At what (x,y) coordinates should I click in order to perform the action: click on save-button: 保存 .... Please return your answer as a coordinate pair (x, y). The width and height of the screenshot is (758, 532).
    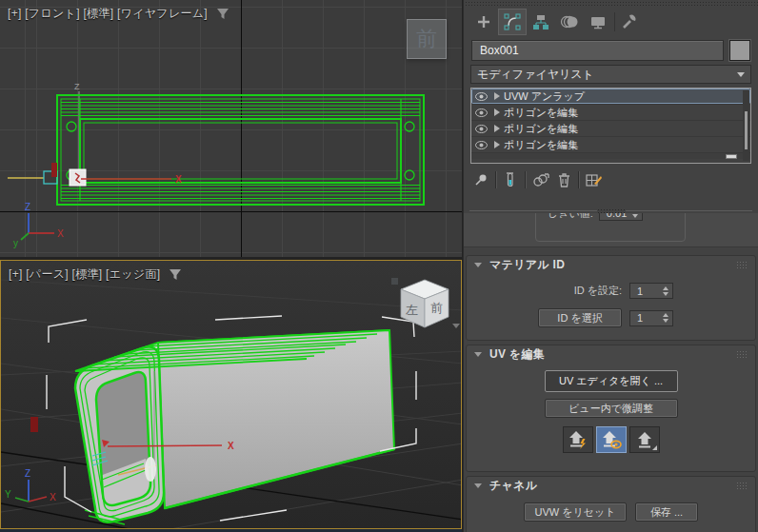
    Looking at the image, I should click on (667, 512).